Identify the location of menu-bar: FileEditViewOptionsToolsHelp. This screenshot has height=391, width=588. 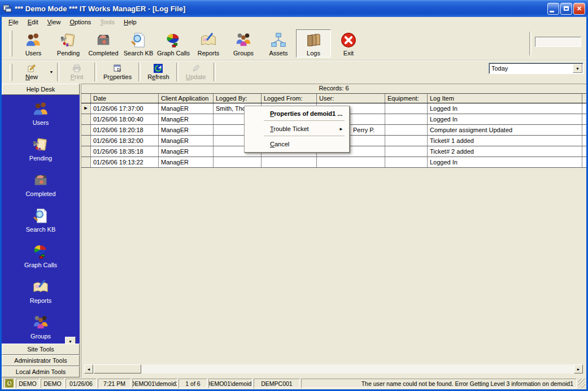
(294, 22).